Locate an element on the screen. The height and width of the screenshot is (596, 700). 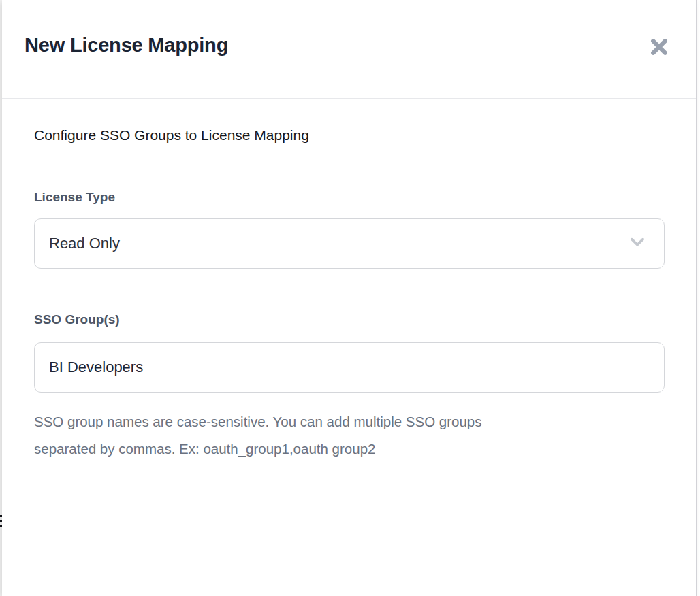
close-button is located at coordinates (659, 48).